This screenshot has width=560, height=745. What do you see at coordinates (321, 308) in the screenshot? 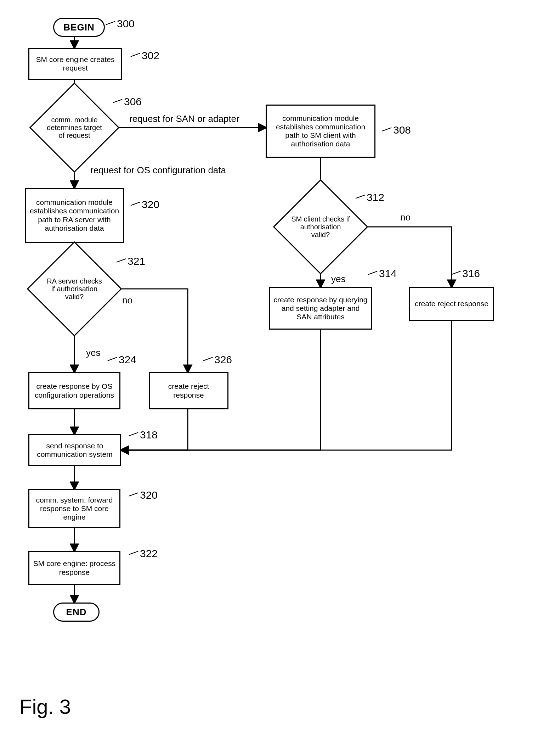
I see `process-314-text: create response by querying and setting …` at bounding box center [321, 308].